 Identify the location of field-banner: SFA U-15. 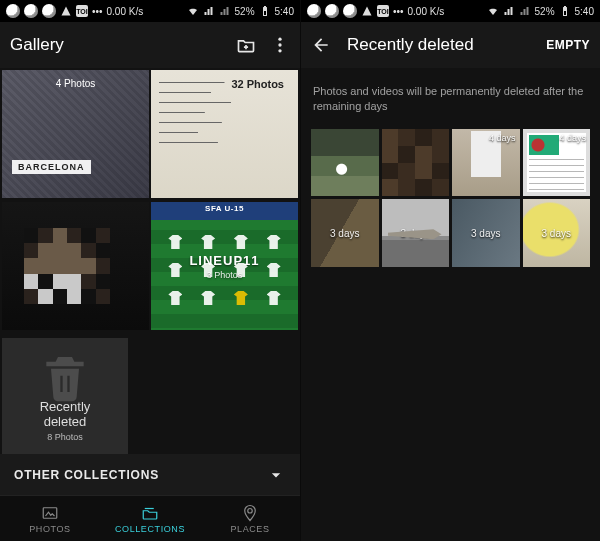
(224, 208).